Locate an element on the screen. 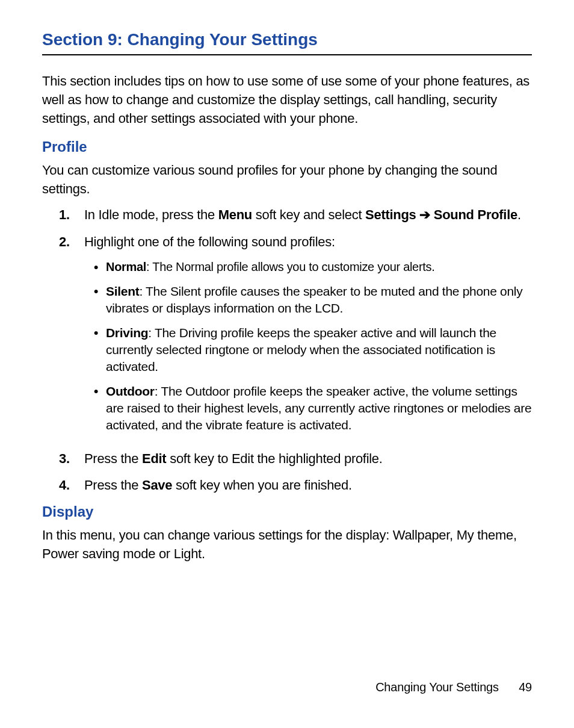 This screenshot has width=574, height=728. section-intro: This section includes tips on how to use… is located at coordinates (287, 100).